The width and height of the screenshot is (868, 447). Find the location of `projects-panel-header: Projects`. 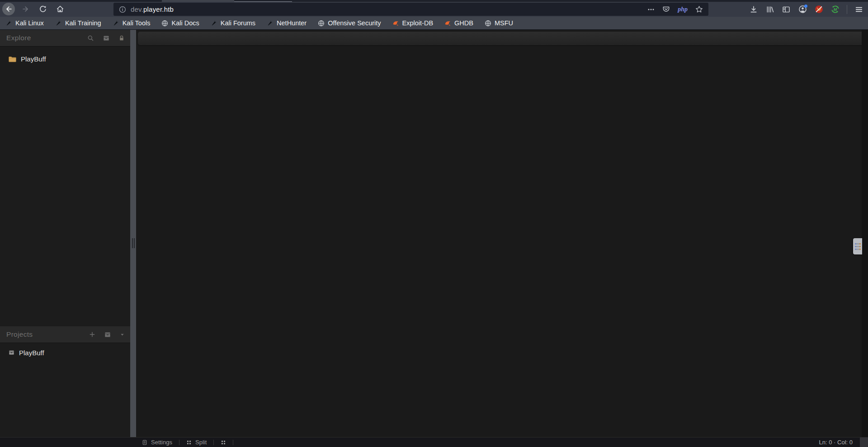

projects-panel-header: Projects is located at coordinates (65, 334).